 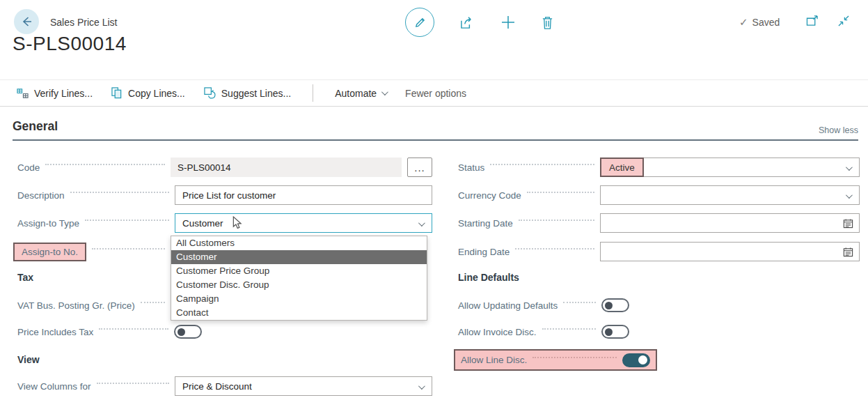 I want to click on dropdown-option-customer-disc-group: Customer Disc. Group, so click(x=299, y=285).